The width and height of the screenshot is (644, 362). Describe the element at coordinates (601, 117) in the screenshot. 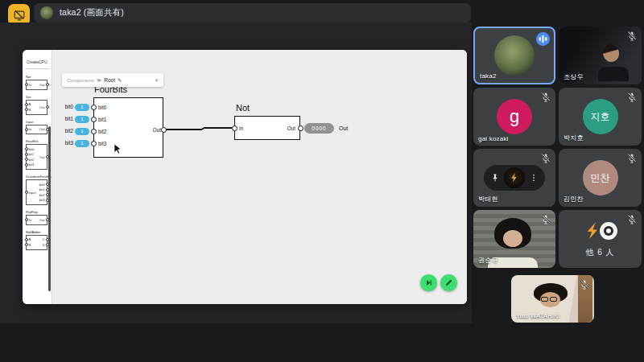

I see `participant-tile: 지호박지호` at that location.